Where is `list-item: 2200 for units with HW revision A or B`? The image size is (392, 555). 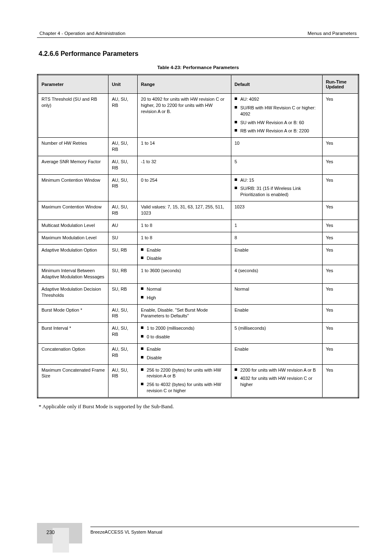
list-item: 2200 for units with HW revision A or B is located at coordinates (277, 370).